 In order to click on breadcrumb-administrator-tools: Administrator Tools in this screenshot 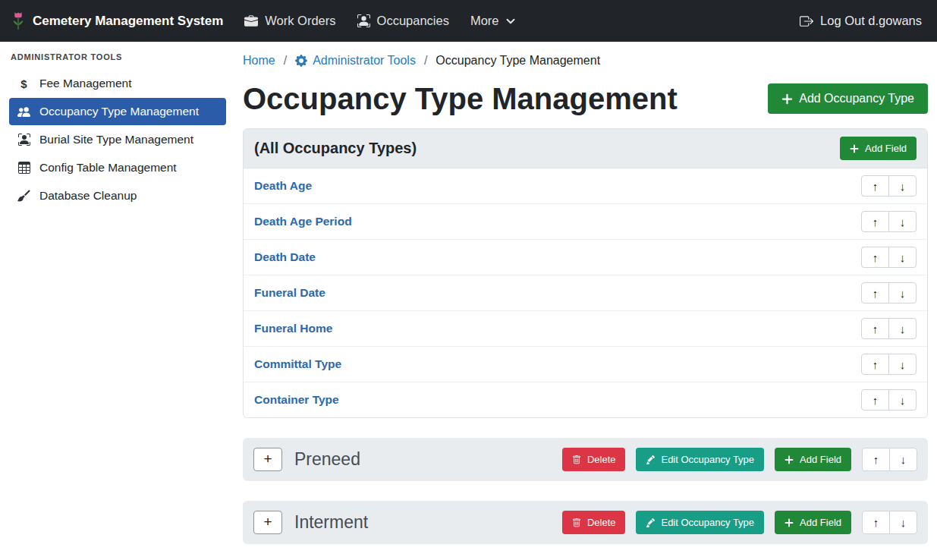, I will do `click(355, 61)`.